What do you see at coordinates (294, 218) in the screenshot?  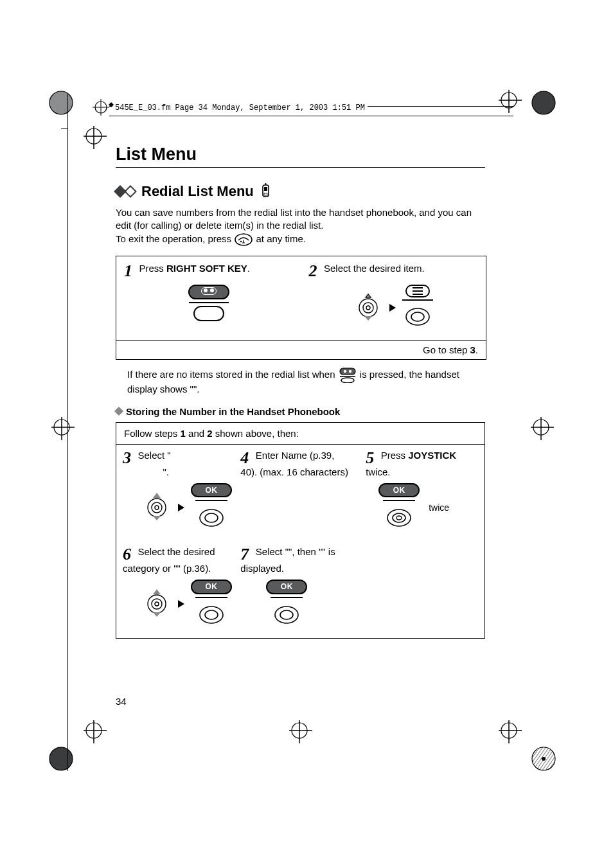 I see `intro-line-1: You can save numbers from the redial lis…` at bounding box center [294, 218].